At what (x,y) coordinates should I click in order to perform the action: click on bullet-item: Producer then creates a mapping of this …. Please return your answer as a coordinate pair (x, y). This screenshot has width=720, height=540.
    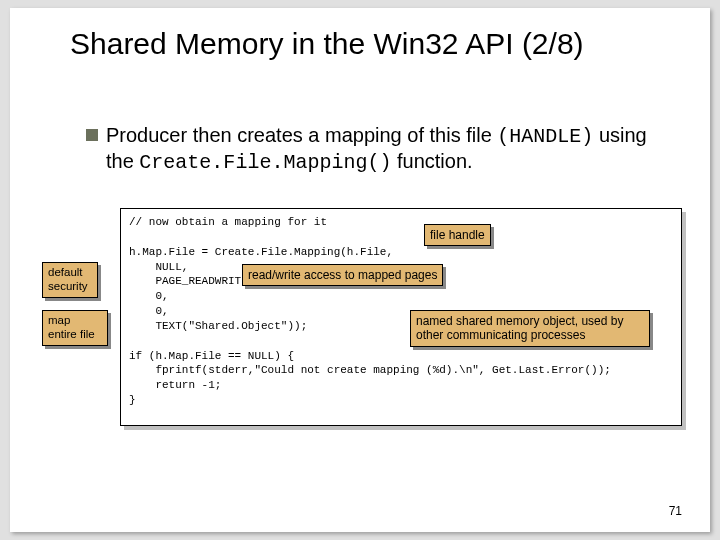
    Looking at the image, I should click on (386, 149).